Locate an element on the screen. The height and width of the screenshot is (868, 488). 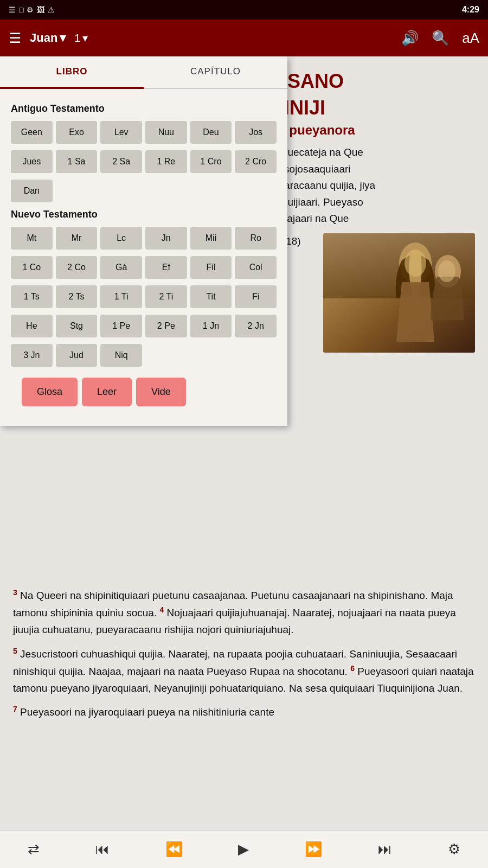
font-icon: aA is located at coordinates (471, 38).